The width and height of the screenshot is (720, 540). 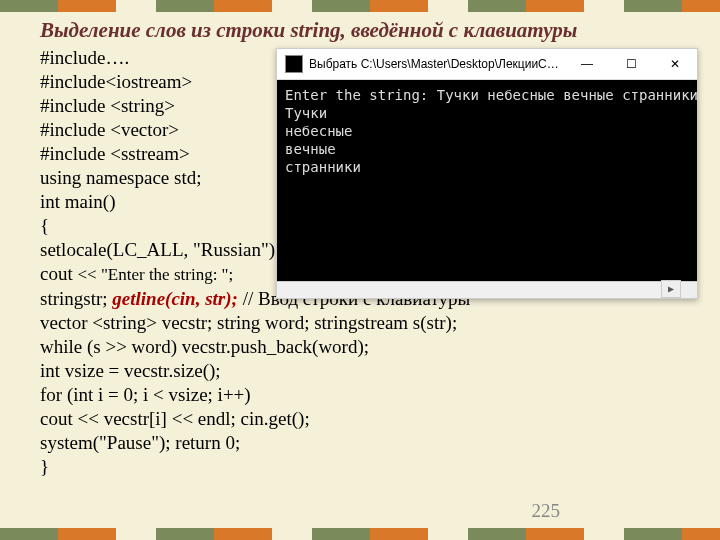 I want to click on decorative-top-bar, so click(x=360, y=6).